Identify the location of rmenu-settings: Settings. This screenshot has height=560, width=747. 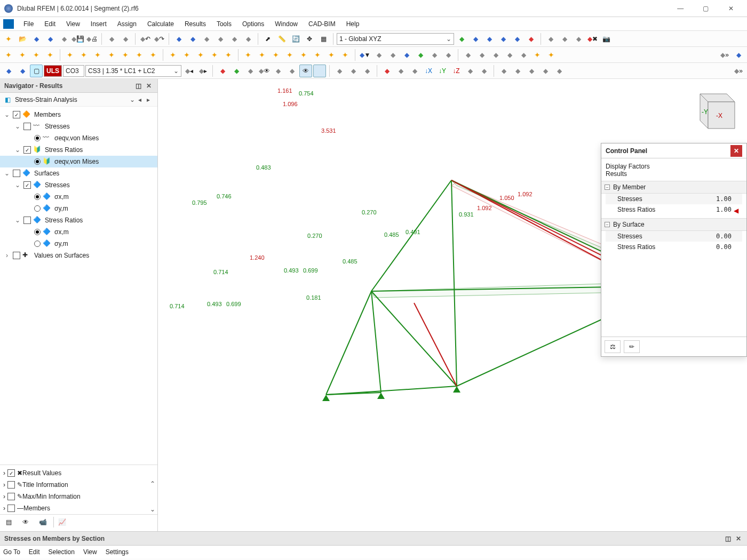
(117, 552).